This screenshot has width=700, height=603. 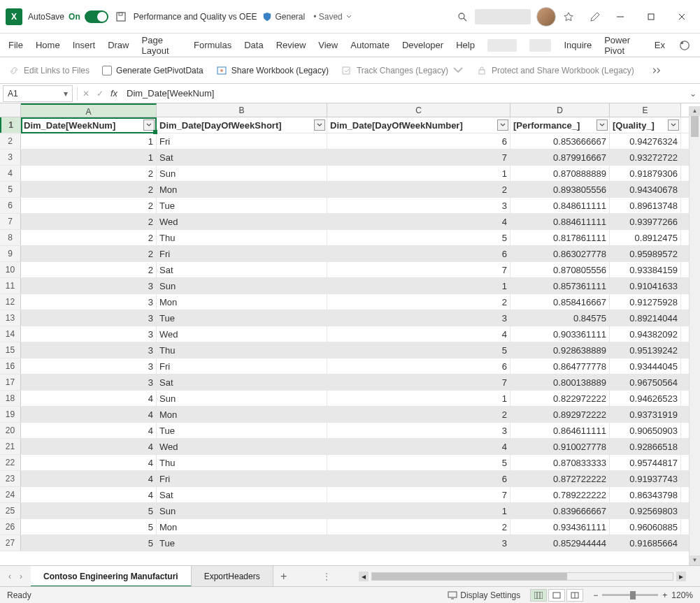 I want to click on tab-automate: Automate, so click(x=370, y=45).